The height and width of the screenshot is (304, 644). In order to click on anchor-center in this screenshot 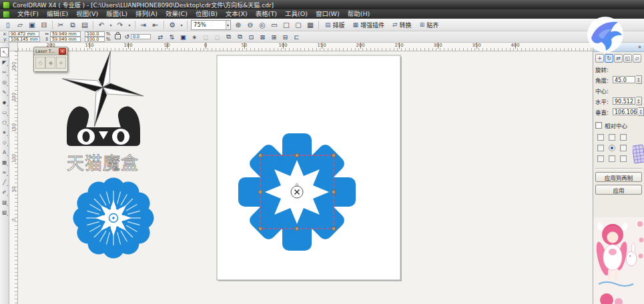, I will do `click(612, 148)`.